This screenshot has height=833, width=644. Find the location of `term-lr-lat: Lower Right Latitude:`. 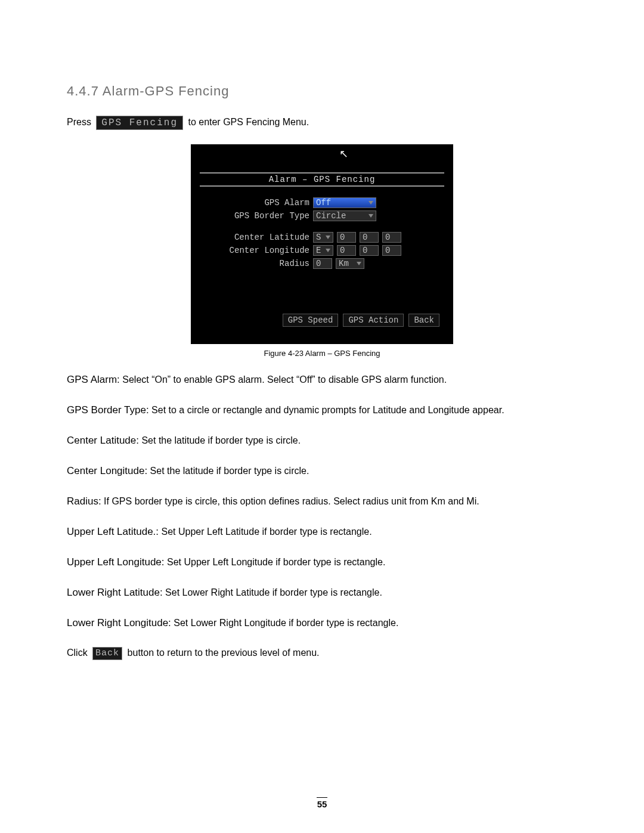

term-lr-lat: Lower Right Latitude: is located at coordinates (114, 593).